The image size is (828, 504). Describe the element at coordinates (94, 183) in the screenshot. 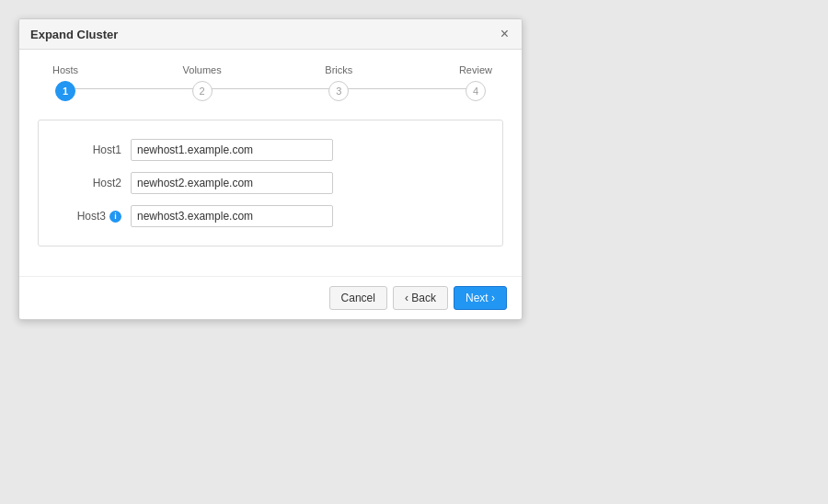

I see `host2-label: Host2` at that location.